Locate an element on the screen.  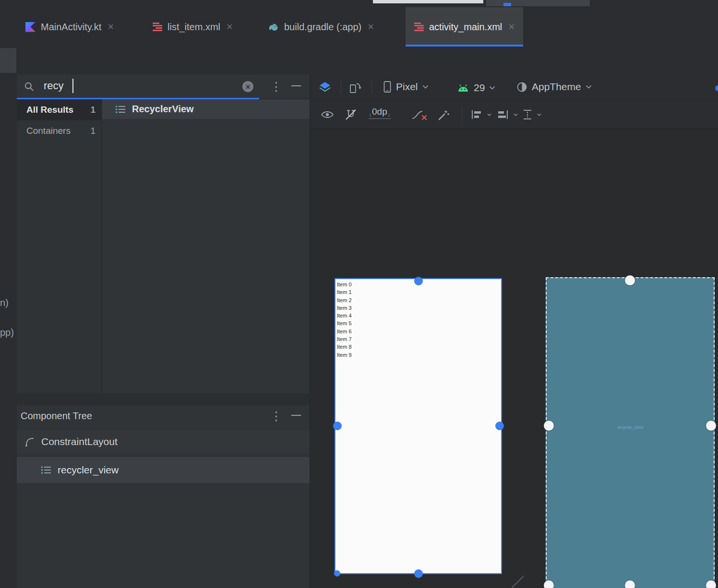
palette-item-recyclerview: RecyclerView is located at coordinates (206, 109).